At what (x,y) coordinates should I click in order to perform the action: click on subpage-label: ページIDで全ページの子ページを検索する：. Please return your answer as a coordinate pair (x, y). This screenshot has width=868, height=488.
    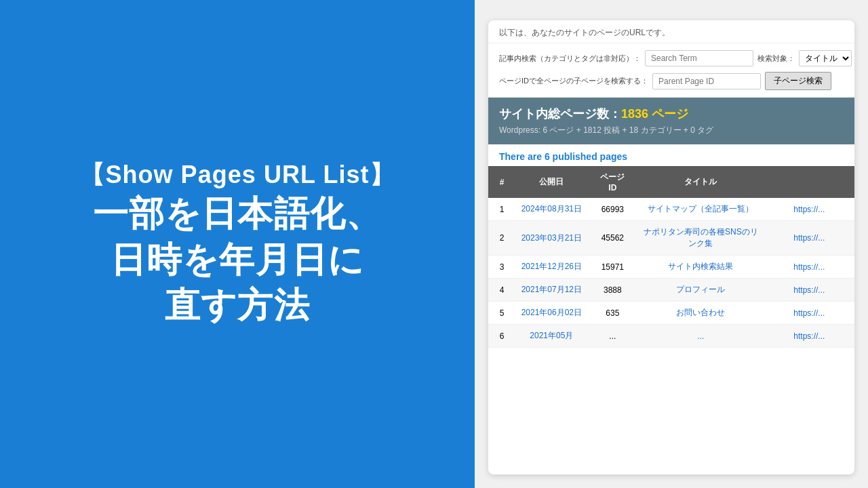
    Looking at the image, I should click on (574, 81).